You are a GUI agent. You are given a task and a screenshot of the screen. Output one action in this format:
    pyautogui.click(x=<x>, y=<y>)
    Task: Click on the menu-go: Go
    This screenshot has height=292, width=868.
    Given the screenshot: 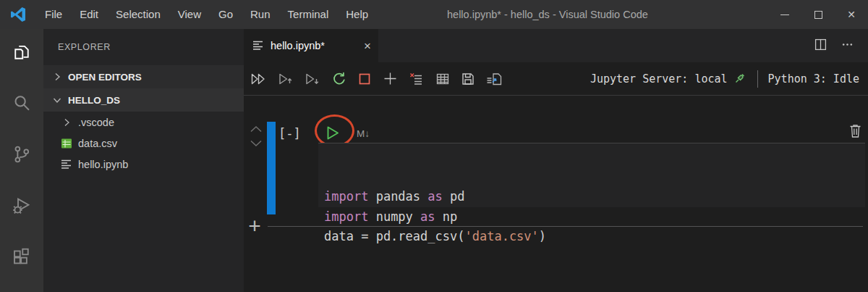 What is the action you would take?
    pyautogui.click(x=226, y=14)
    